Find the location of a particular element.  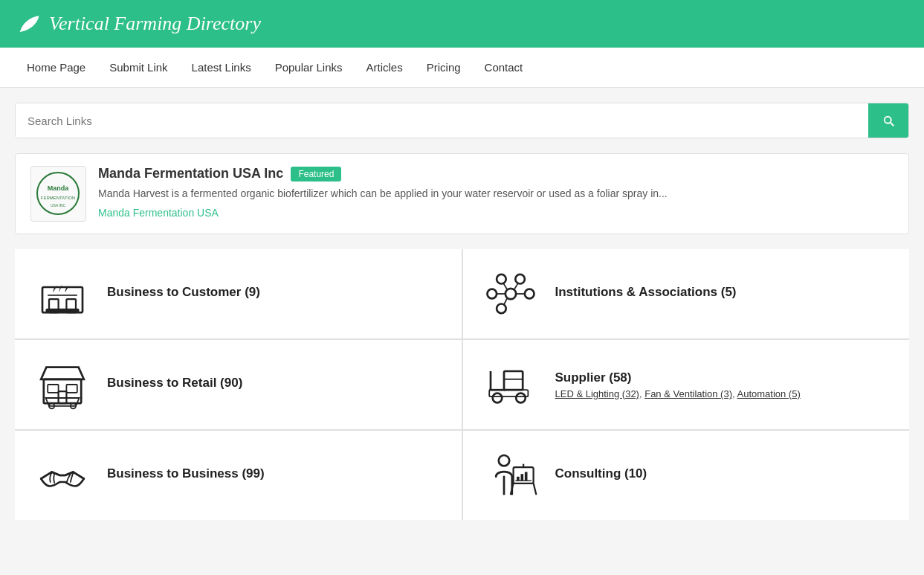

featured-badge: Featured is located at coordinates (316, 174).